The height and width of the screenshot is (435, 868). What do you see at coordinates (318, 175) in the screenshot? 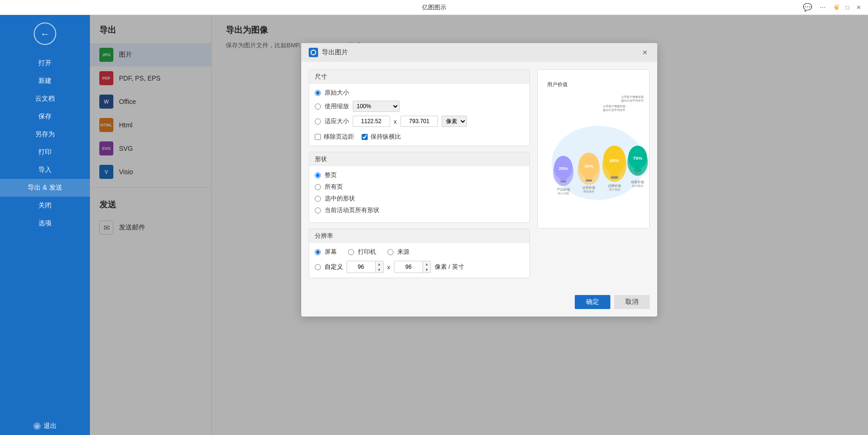
I see `shape-whole-radio` at bounding box center [318, 175].